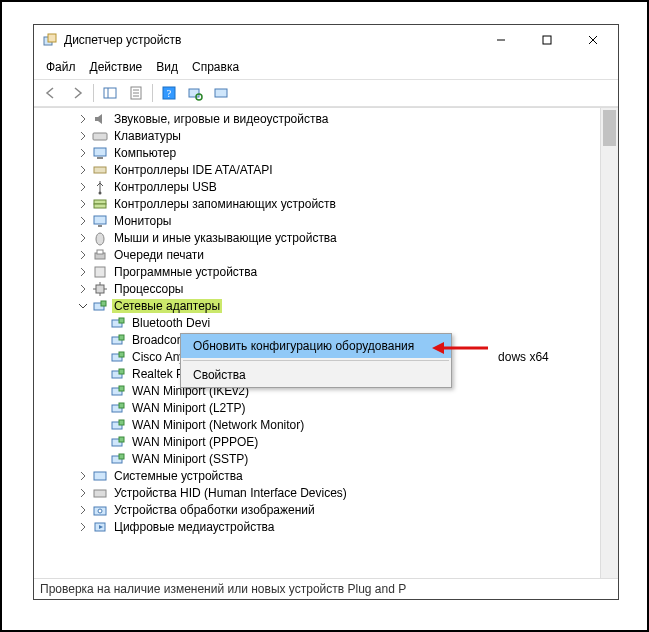 The width and height of the screenshot is (649, 632). Describe the element at coordinates (116, 67) in the screenshot. I see `menu-action: Действие` at that location.